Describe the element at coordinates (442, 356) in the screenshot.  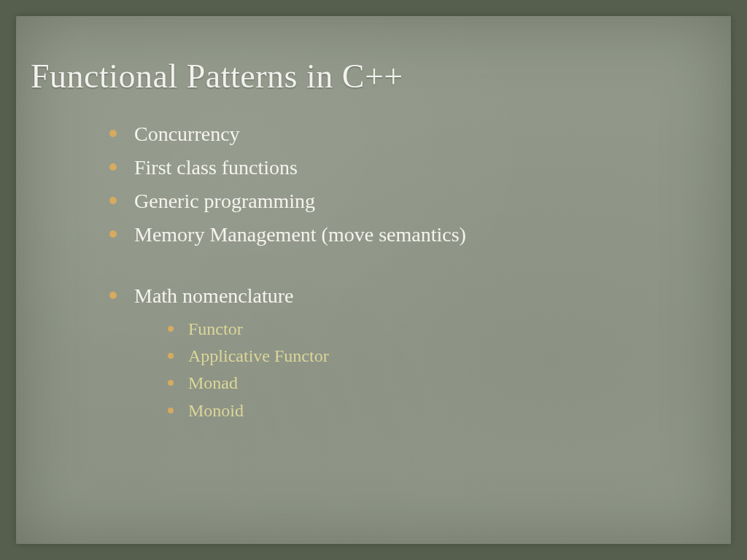
I see `sub-bullet-item: Applicative Functor` at that location.